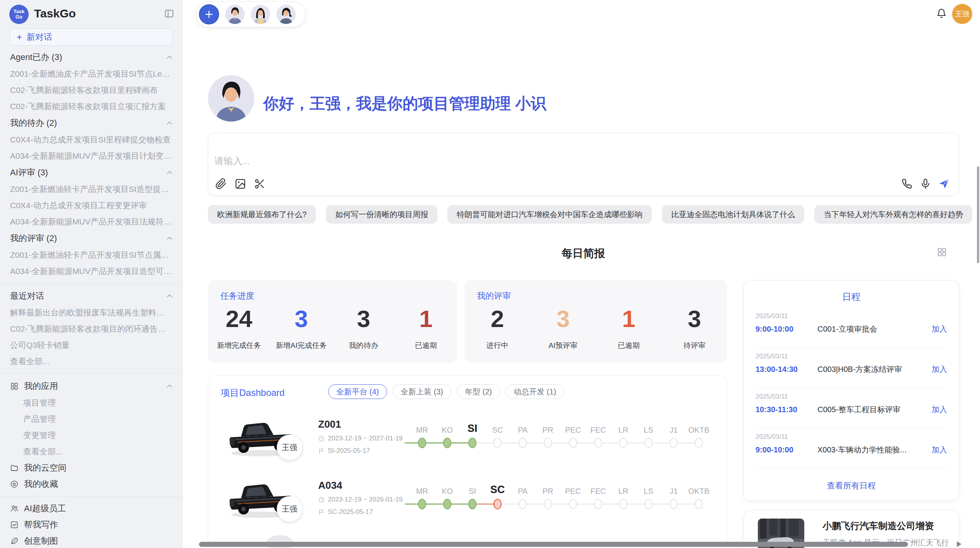 Image resolution: width=980 pixels, height=548 pixels. I want to click on sidebar-item-ai-employee: AI超级员工, so click(91, 509).